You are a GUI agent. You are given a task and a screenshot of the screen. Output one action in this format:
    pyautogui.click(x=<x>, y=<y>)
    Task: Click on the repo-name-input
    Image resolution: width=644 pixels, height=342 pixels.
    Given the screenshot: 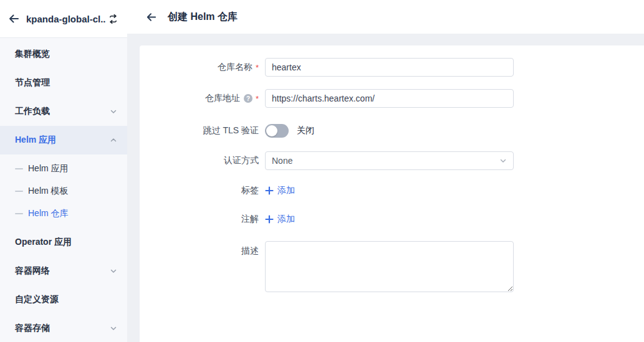 What is the action you would take?
    pyautogui.click(x=389, y=67)
    